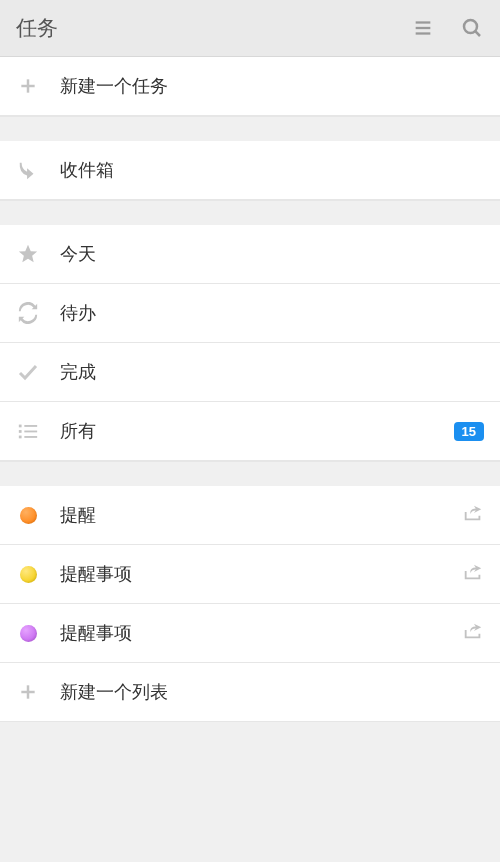  What do you see at coordinates (37, 28) in the screenshot?
I see `page-title: 任务` at bounding box center [37, 28].